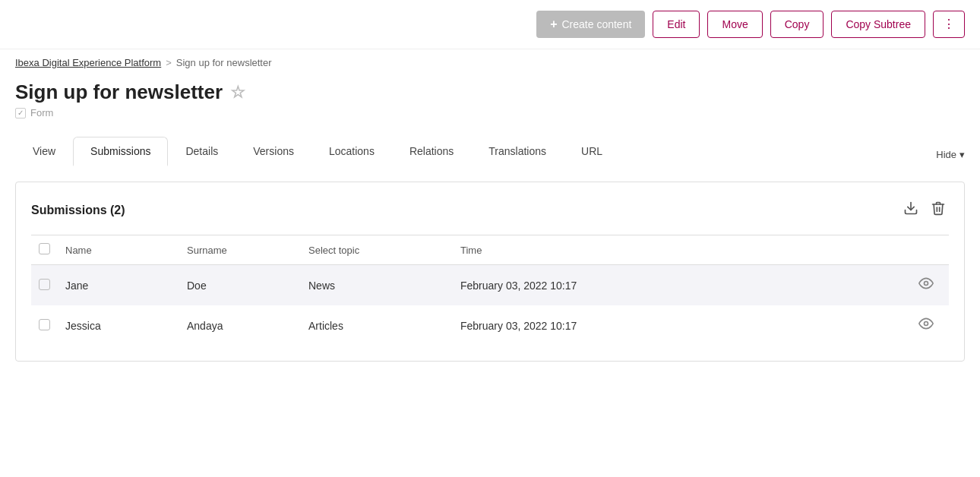 The image size is (980, 477). What do you see at coordinates (240, 251) in the screenshot?
I see `col-header-surname: Surname` at bounding box center [240, 251].